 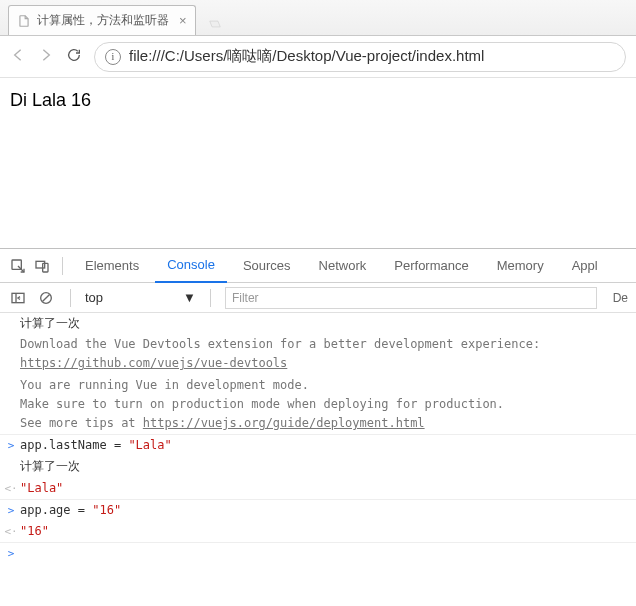 I want to click on console-row-out: <·"16", so click(x=318, y=532).